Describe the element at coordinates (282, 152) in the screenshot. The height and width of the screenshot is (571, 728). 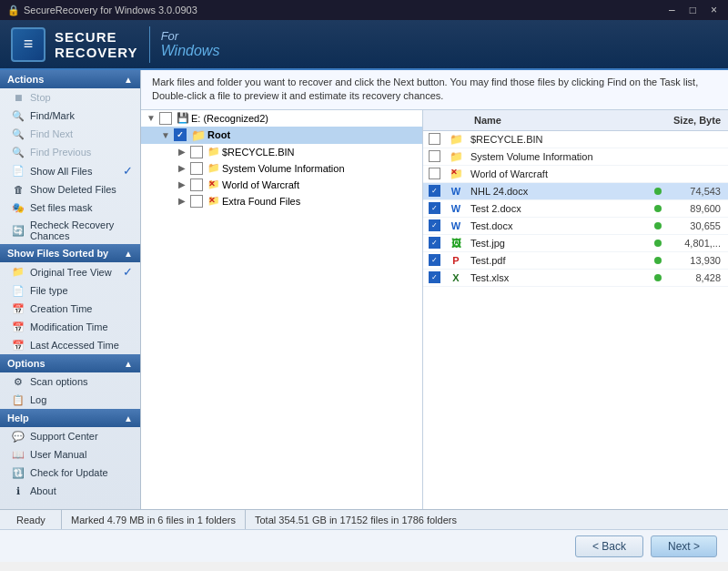
I see `tree-item-recycle: ▶ 📁 $RECYCLE.BIN` at that location.